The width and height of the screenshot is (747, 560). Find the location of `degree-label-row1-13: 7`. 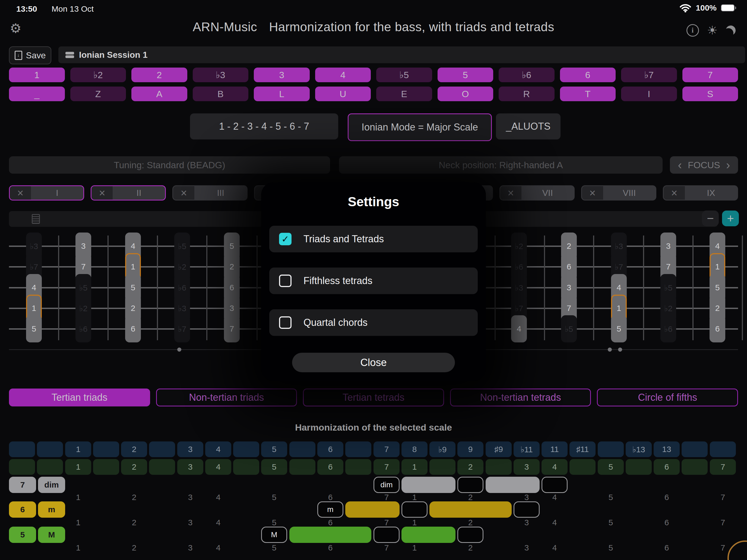

degree-label-row1-13: 7 is located at coordinates (386, 498).